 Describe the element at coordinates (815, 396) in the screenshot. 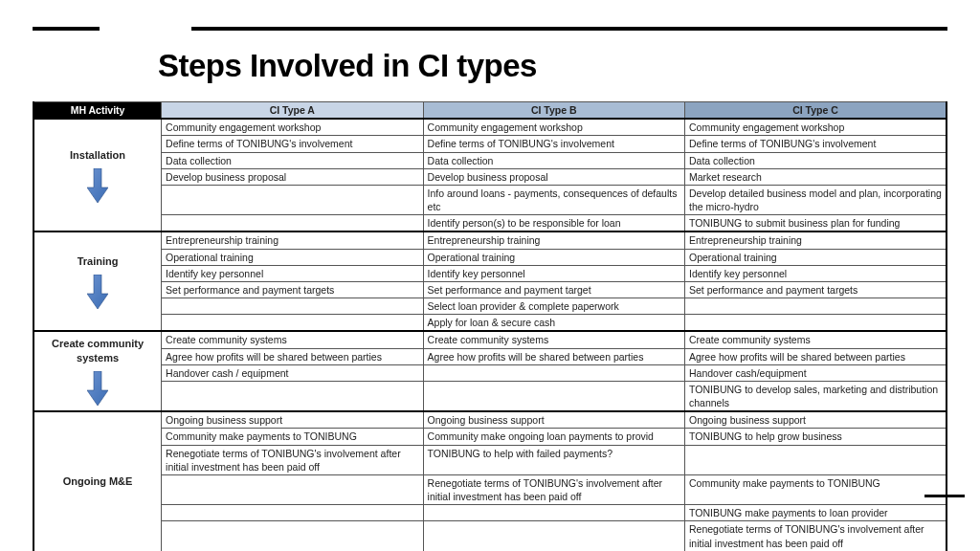

I see `cell: TONIBUNG to develop sales, marketing and…` at that location.